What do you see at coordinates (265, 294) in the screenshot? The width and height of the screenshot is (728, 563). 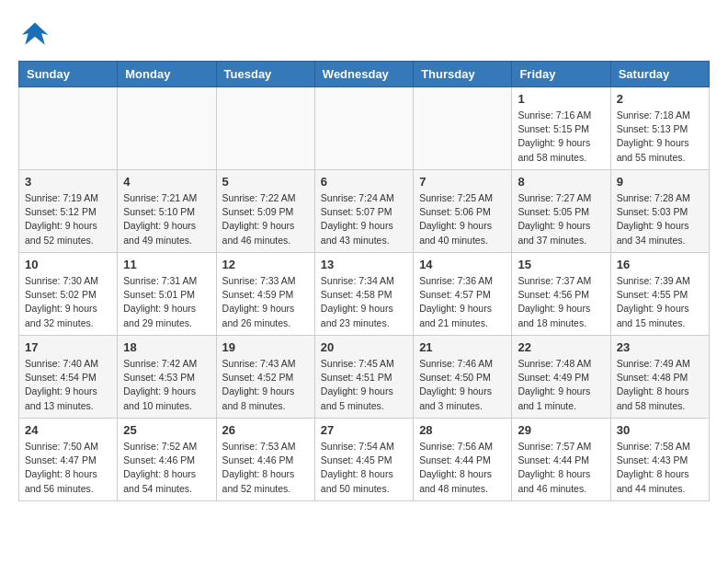 I see `calendar-cell: 12Sunrise: 7:33 AM Sunset: 4:59 PM Dayli…` at bounding box center [265, 294].